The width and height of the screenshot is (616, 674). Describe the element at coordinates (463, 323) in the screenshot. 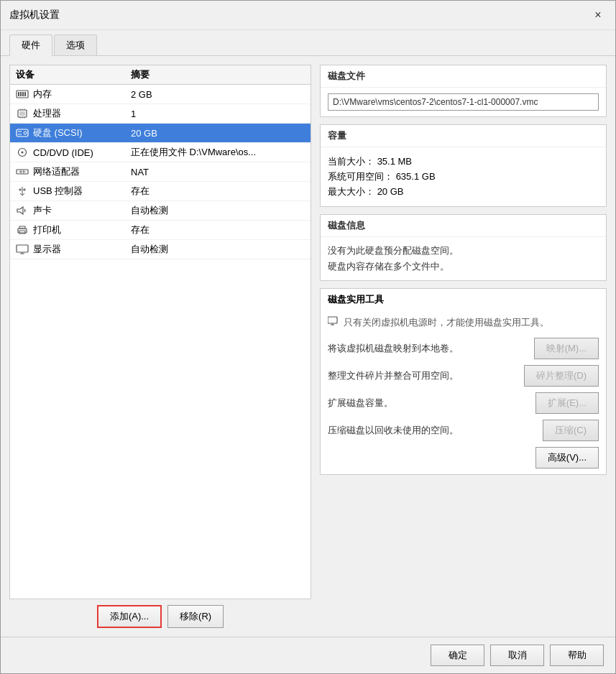

I see `utility-note: 只有关闭虚拟机电源时，才能使用磁盘实用工具。` at that location.